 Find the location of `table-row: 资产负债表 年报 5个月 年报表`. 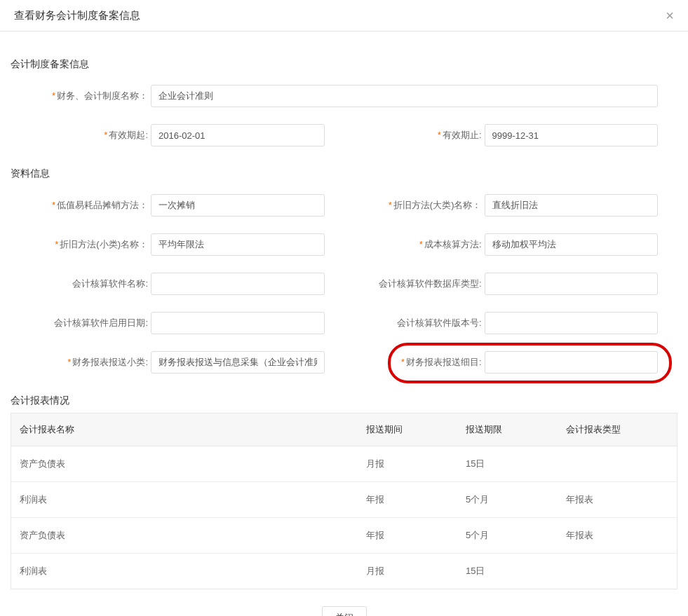

table-row: 资产负债表 年报 5个月 年报表 is located at coordinates (344, 535).